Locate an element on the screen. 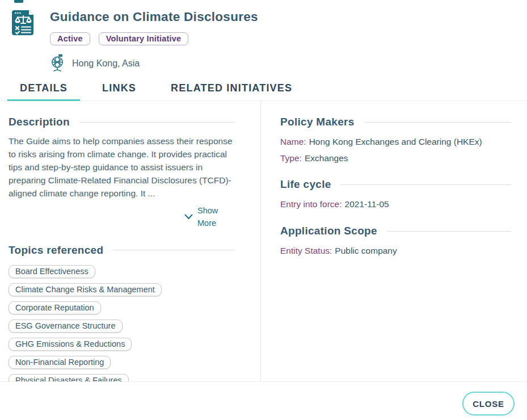  field-type: Type:Exchanges is located at coordinates (396, 159).